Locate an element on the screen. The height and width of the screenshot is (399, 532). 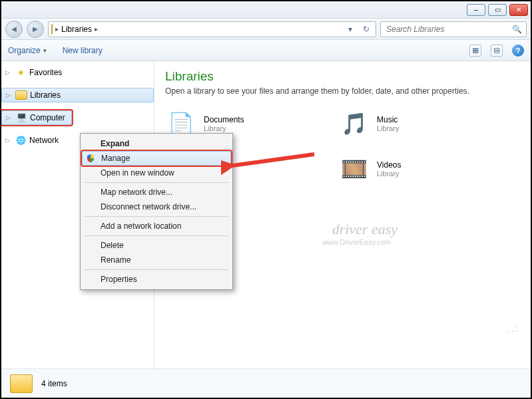
library-name: Documents is located at coordinates (224, 120).